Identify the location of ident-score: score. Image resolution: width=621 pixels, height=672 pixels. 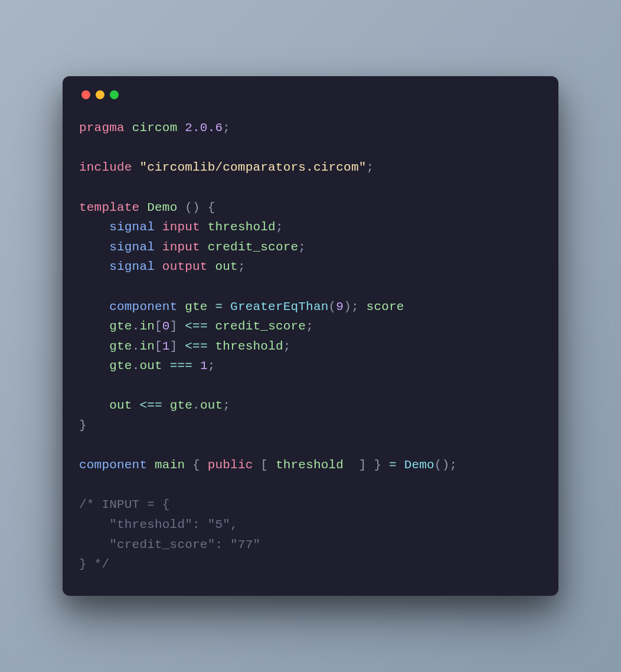
(385, 307).